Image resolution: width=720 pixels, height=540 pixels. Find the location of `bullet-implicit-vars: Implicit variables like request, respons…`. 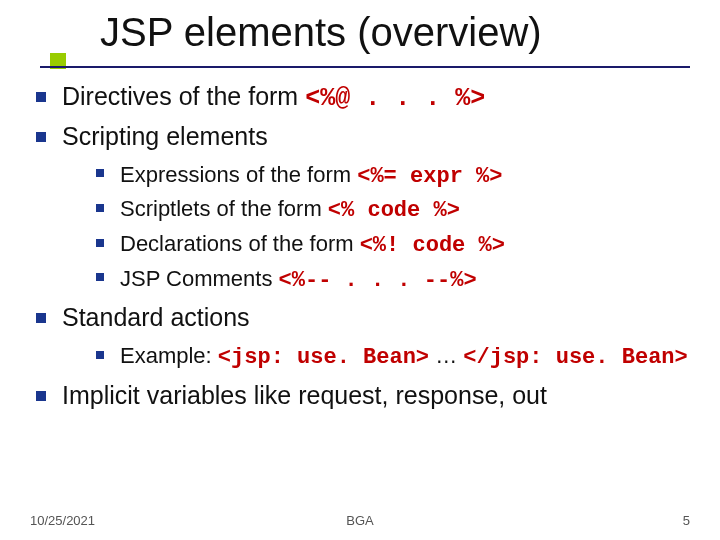

bullet-implicit-vars: Implicit variables like request, respons… is located at coordinates (360, 396).